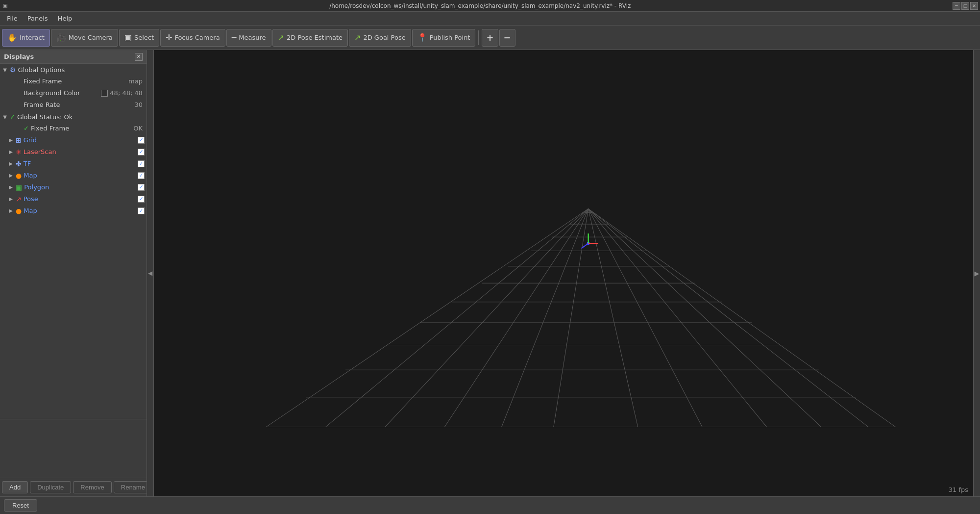 This screenshot has width=980, height=514. What do you see at coordinates (141, 176) in the screenshot?
I see `map1-checkbox: ✓` at bounding box center [141, 176].